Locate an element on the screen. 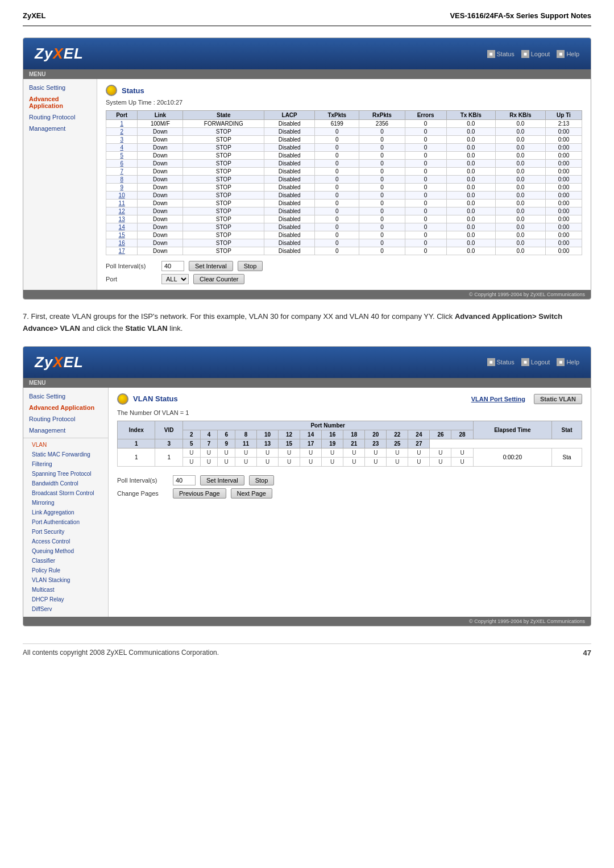  table-row: 12DownSTOPDisabled0000.00.00:00 is located at coordinates (345, 211).